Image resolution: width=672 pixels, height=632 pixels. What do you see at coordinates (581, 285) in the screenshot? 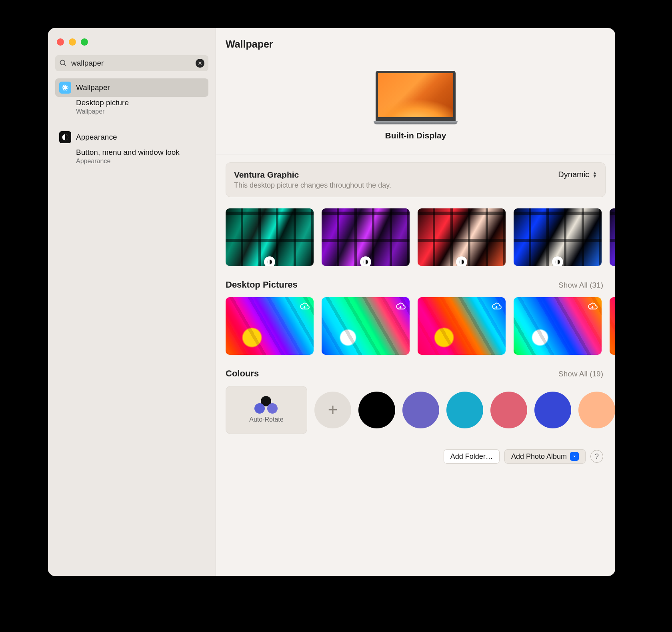
I see `show-all-button: Show All (31)` at bounding box center [581, 285].